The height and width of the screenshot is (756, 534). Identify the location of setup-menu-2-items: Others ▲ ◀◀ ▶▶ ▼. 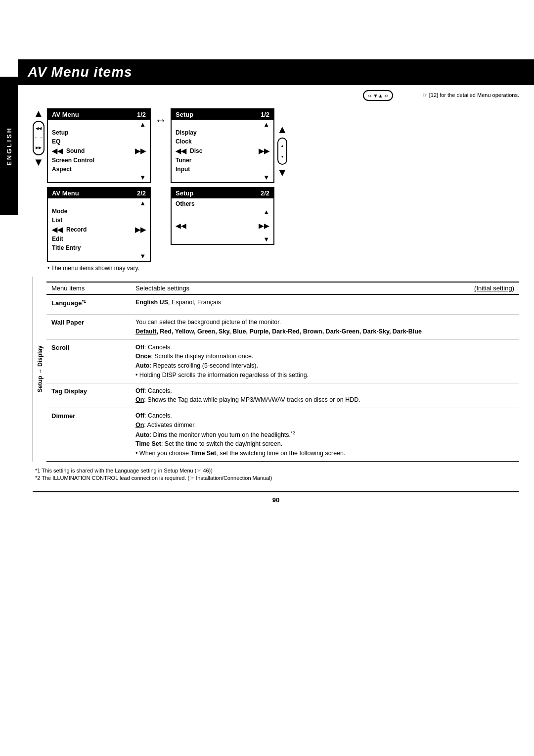
(222, 221).